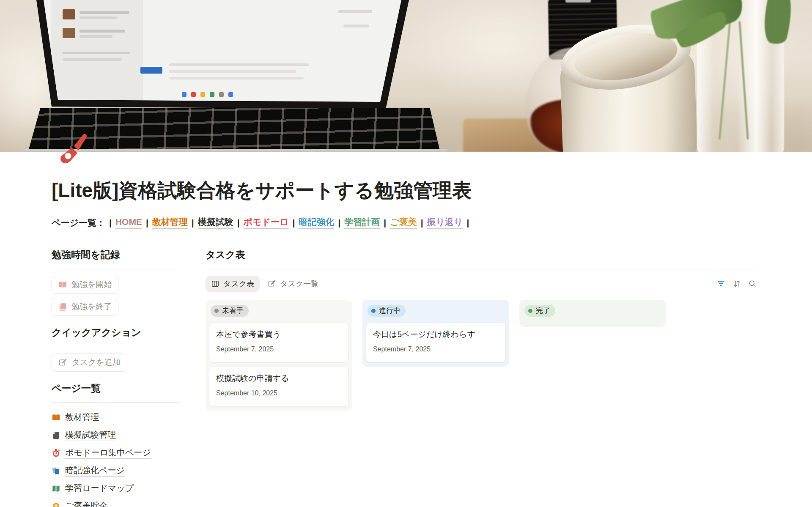 The height and width of the screenshot is (507, 812). What do you see at coordinates (752, 284) in the screenshot?
I see `search-icon` at bounding box center [752, 284].